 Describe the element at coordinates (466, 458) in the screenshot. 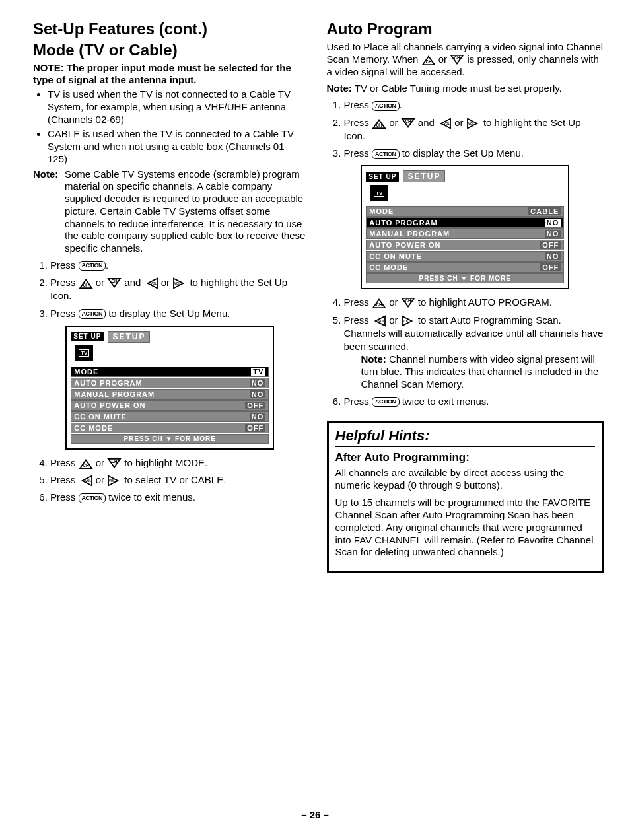

I see `hints-subtitle: After Auto Programming:` at that location.